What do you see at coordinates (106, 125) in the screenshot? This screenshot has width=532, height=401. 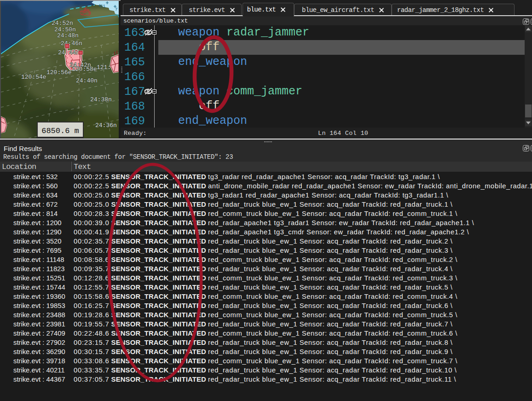 I see `svg-text: 24:36n` at bounding box center [106, 125].